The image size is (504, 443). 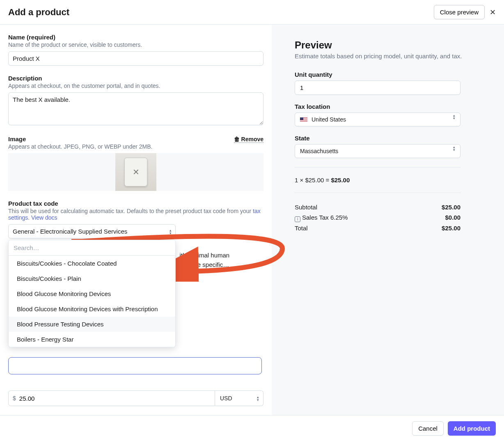 What do you see at coordinates (378, 88) in the screenshot?
I see `unit-qty-input` at bounding box center [378, 88].